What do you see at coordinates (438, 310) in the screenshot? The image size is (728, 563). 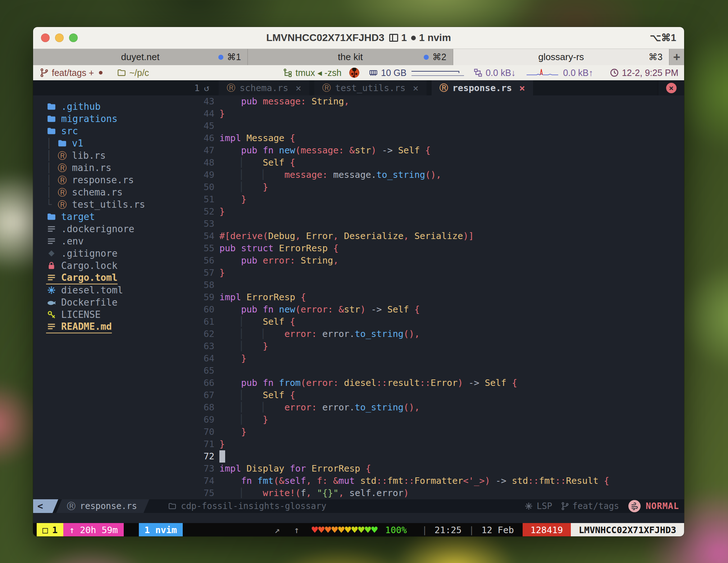 I see `code-line-60: 60 pub fn new(error: &str) -> Self {` at bounding box center [438, 310].